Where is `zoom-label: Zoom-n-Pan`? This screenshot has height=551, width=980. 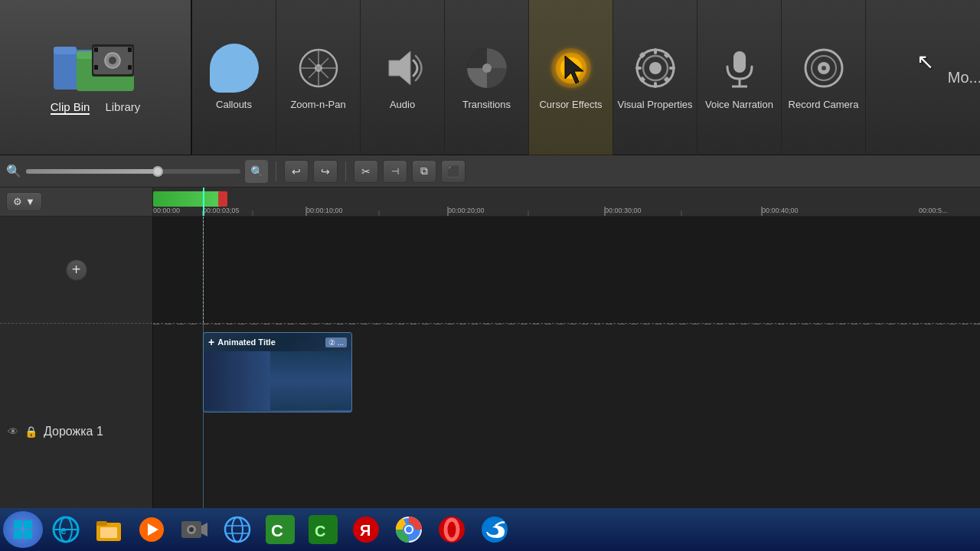
zoom-label: Zoom-n-Pan is located at coordinates (318, 106).